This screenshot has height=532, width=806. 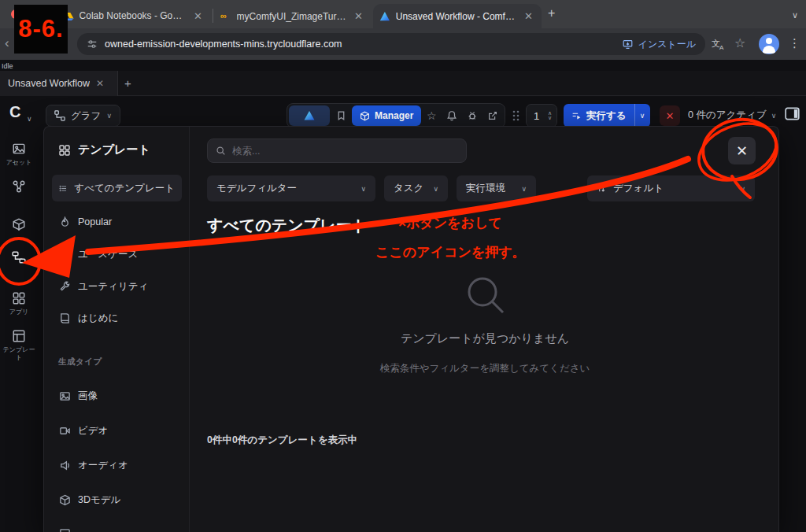 What do you see at coordinates (719, 44) in the screenshot?
I see `translate-icon: 文A` at bounding box center [719, 44].